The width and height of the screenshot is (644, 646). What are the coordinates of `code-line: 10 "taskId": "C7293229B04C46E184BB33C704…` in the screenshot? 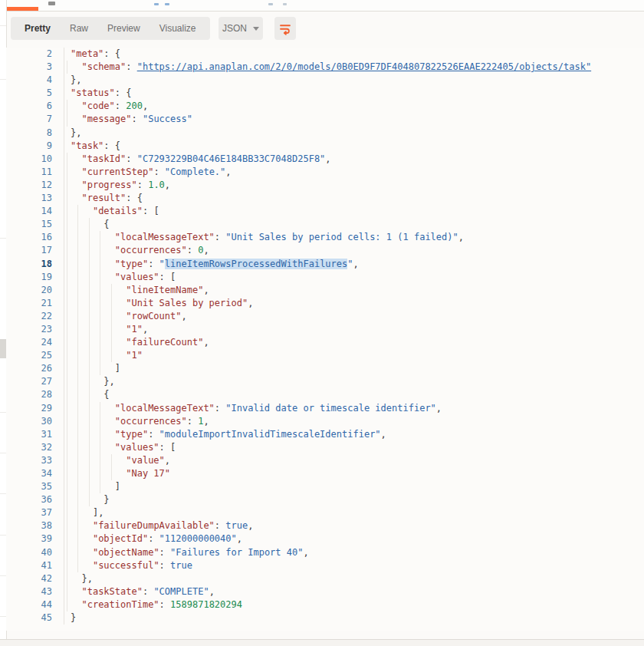 It's located at (325, 160).